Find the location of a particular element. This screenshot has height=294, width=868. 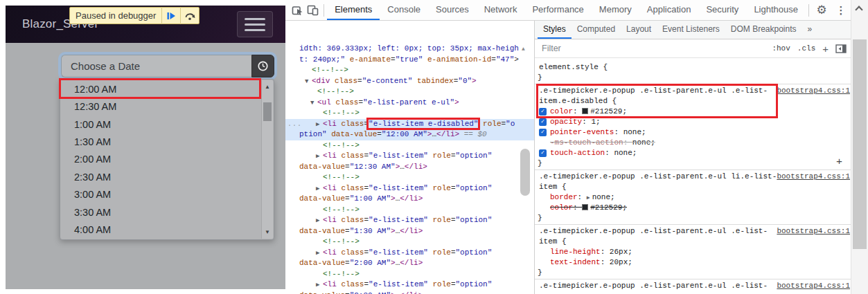

time-option-12-30-am: 12:30 AM is located at coordinates (161, 107).